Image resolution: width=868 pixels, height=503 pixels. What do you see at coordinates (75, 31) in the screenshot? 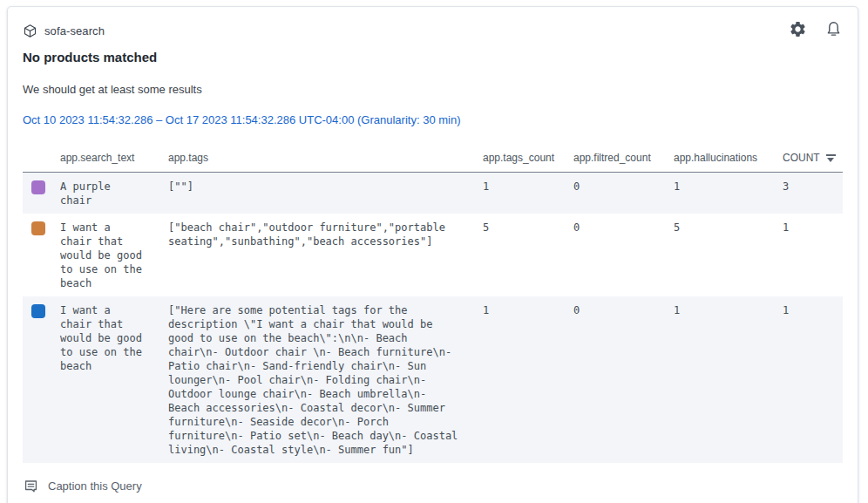
I see `dataset-name: sofa-search` at bounding box center [75, 31].